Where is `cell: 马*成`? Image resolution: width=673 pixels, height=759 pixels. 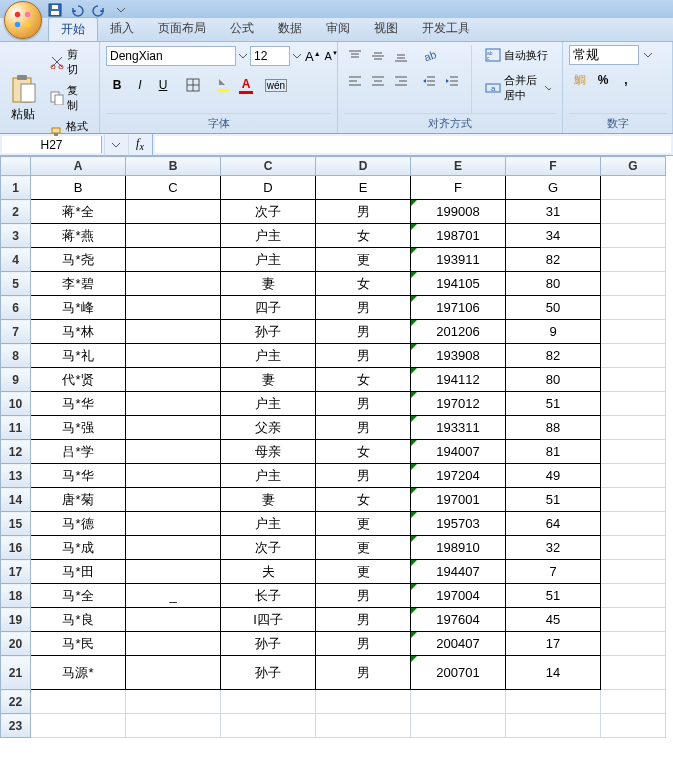 cell: 马*成 is located at coordinates (78, 548).